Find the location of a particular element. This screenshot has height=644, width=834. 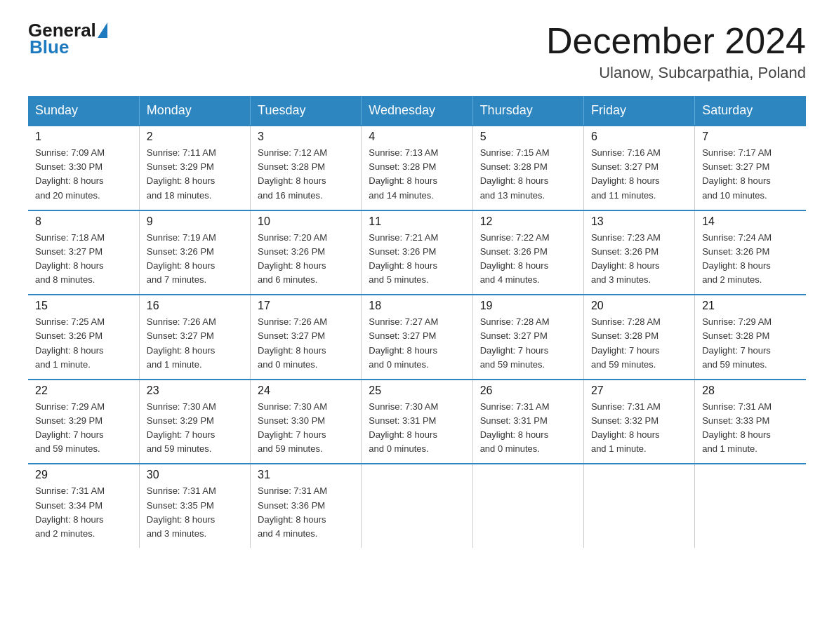

day-number: 25 is located at coordinates (417, 391).